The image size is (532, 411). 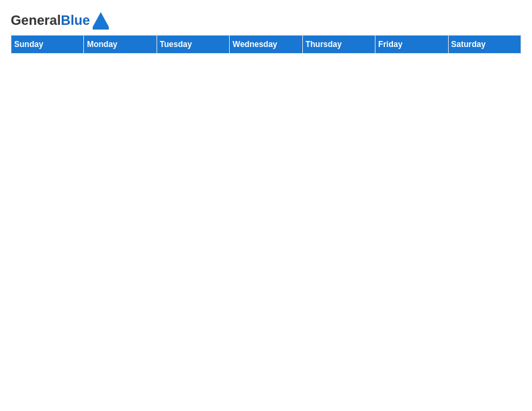 What do you see at coordinates (101, 20) in the screenshot?
I see `logo-icon` at bounding box center [101, 20].